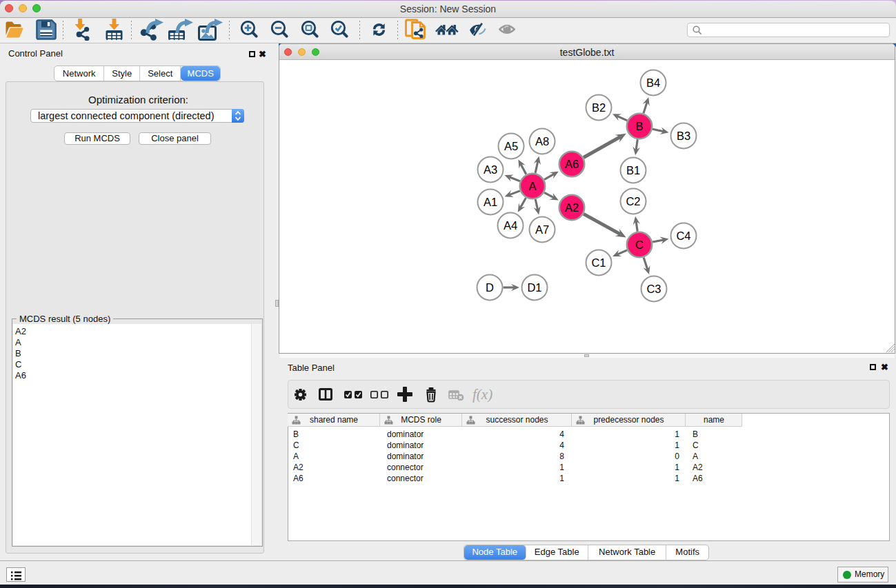 This screenshot has height=588, width=896. Describe the element at coordinates (653, 83) in the screenshot. I see `svg-text: B4` at that location.